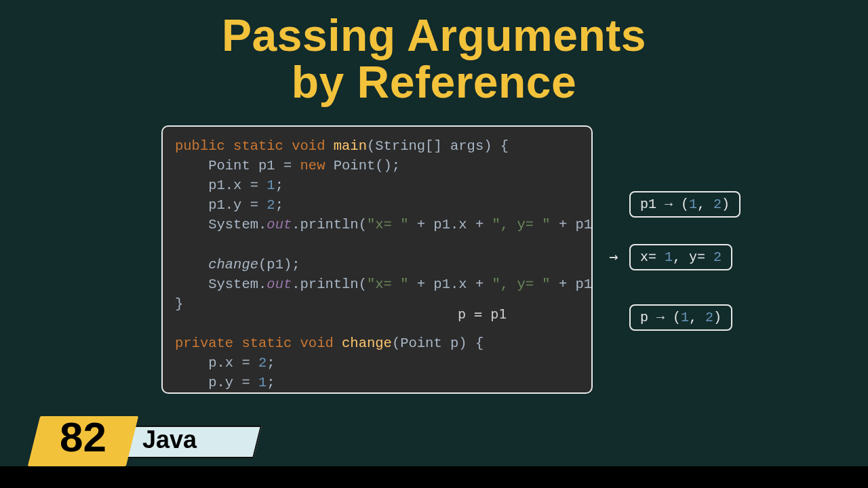 Image resolution: width=868 pixels, height=488 pixels. What do you see at coordinates (233, 264) in the screenshot?
I see `fn-call: change` at bounding box center [233, 264].